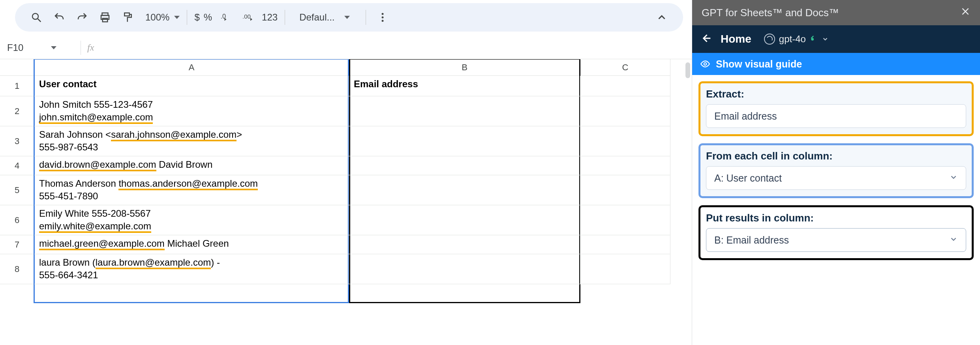 The width and height of the screenshot is (980, 345). Describe the element at coordinates (128, 17) in the screenshot. I see `paint-format-icon` at that location.